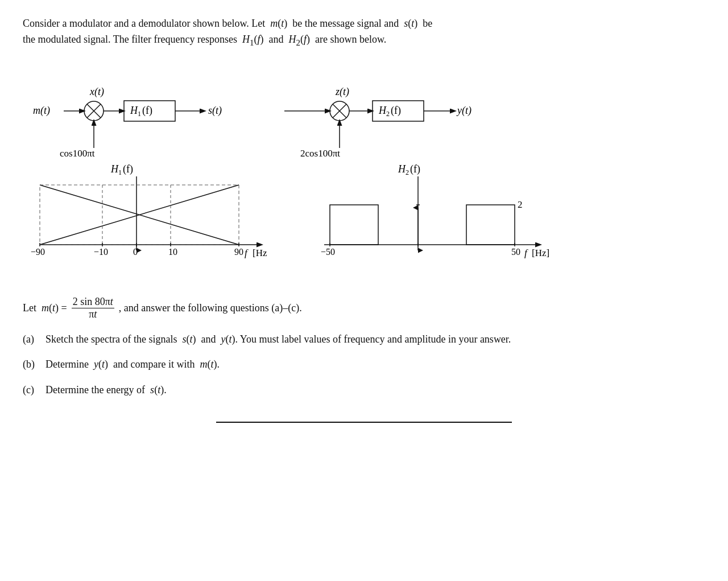 The image size is (728, 581). I want to click on modulator-diagram: m(t) x(t) H 1 (f) s(t) cos100πt, so click(134, 111).